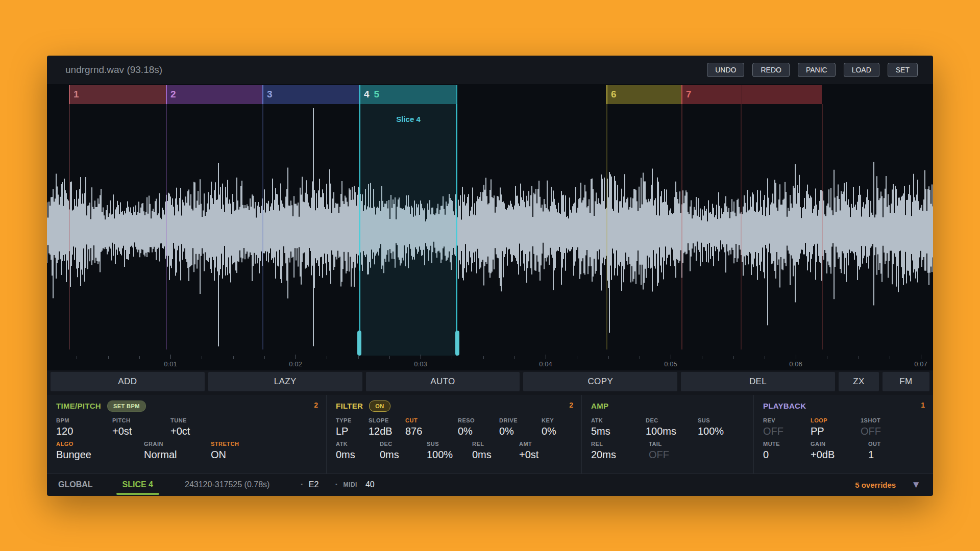 The height and width of the screenshot is (551, 980). I want to click on param-label: CUT, so click(432, 420).